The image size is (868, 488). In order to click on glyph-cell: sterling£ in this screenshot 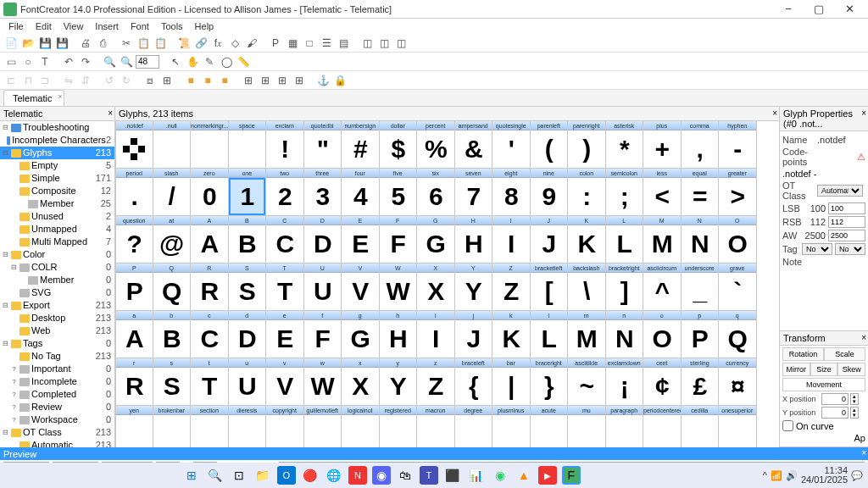, I will do `click(700, 382)`.